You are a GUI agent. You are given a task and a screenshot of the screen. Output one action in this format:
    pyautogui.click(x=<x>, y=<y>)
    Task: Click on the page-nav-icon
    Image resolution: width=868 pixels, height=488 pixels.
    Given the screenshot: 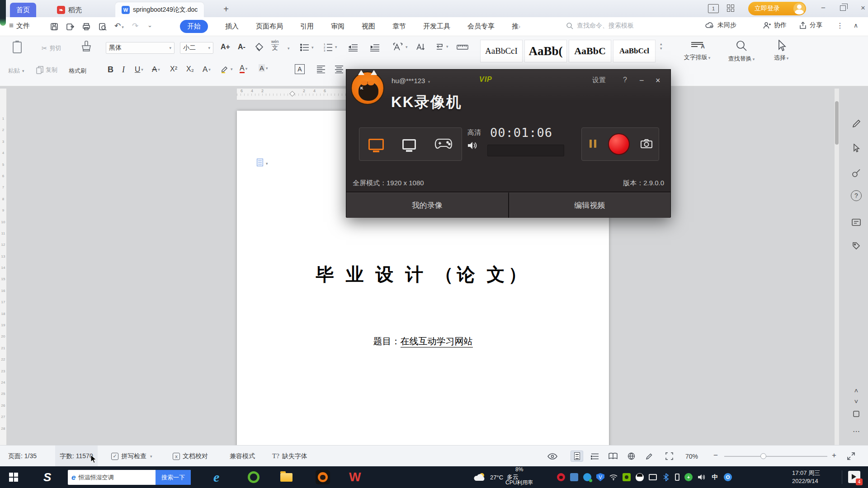 What is the action you would take?
    pyautogui.click(x=856, y=414)
    